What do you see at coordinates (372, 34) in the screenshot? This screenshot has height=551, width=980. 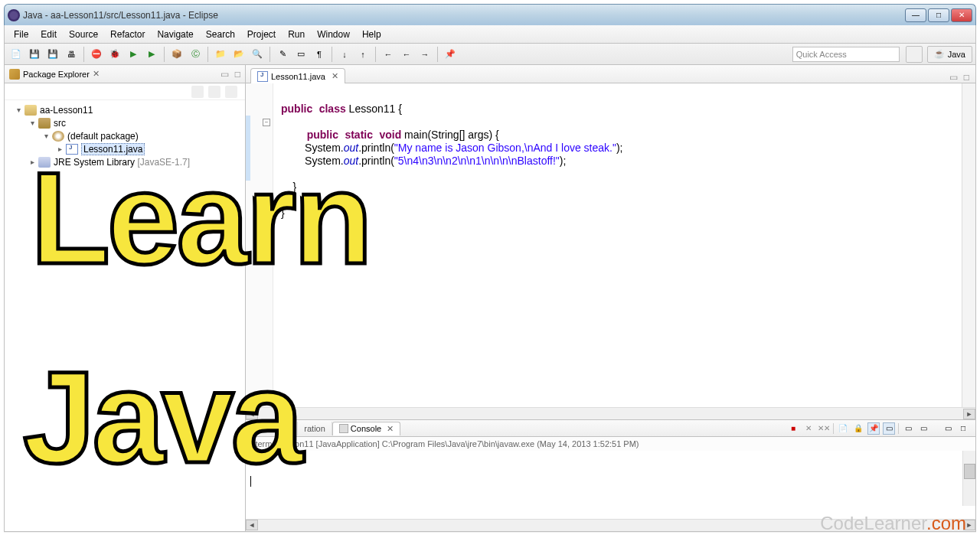 I see `menu-help: Help` at bounding box center [372, 34].